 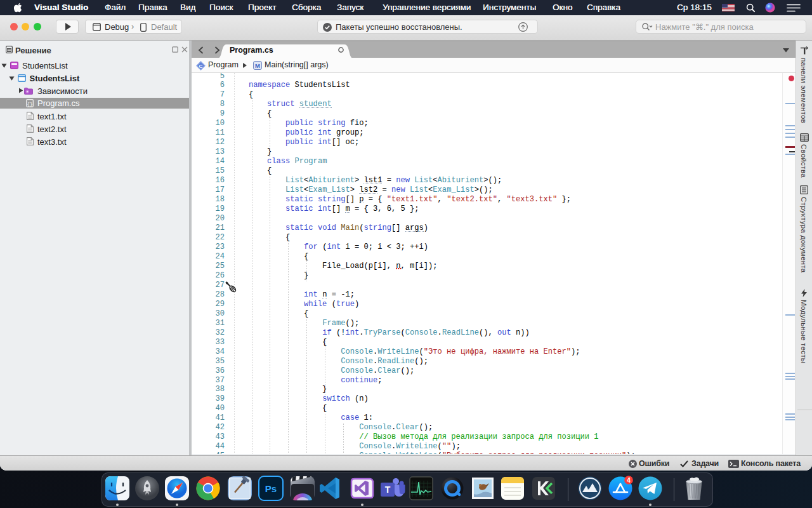 What do you see at coordinates (629, 480) in the screenshot?
I see `svg-text: 4` at bounding box center [629, 480].